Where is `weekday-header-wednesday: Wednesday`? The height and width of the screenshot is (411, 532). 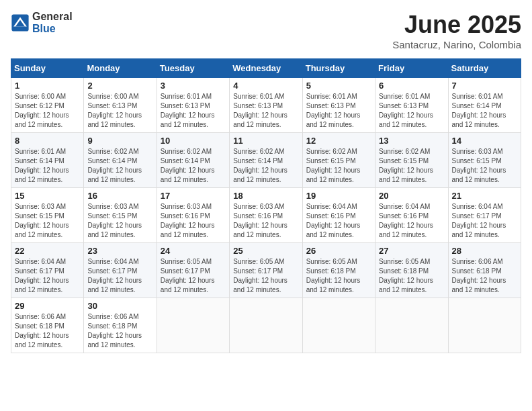 weekday-header-wednesday: Wednesday is located at coordinates (266, 68).